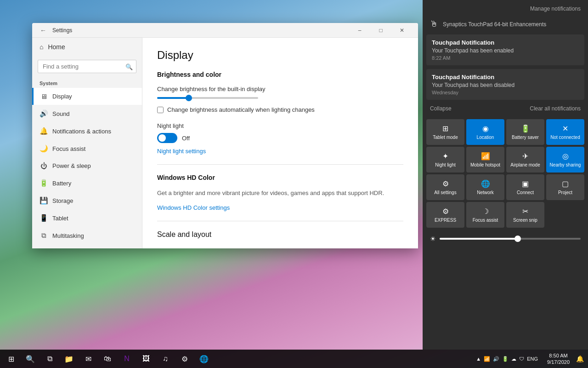 This screenshot has width=588, height=368. Describe the element at coordinates (87, 218) in the screenshot. I see `sidebar-item-tablet: 📱 Tablet` at that location.